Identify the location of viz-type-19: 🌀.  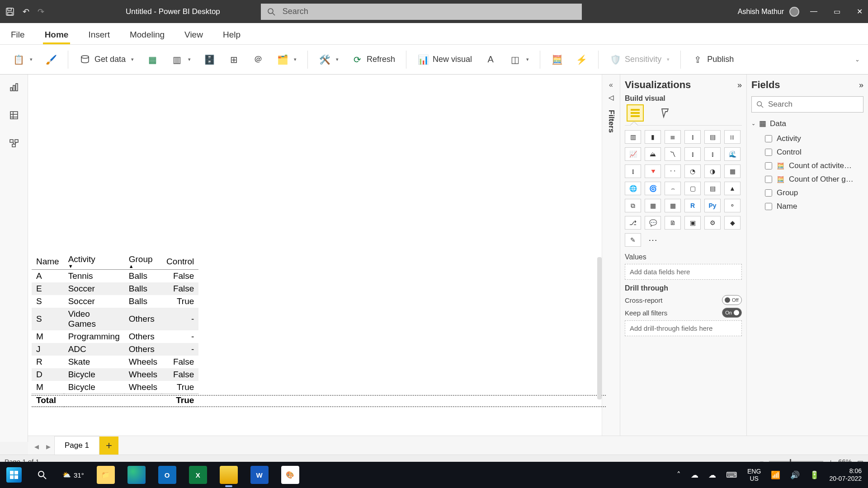
(653, 188).